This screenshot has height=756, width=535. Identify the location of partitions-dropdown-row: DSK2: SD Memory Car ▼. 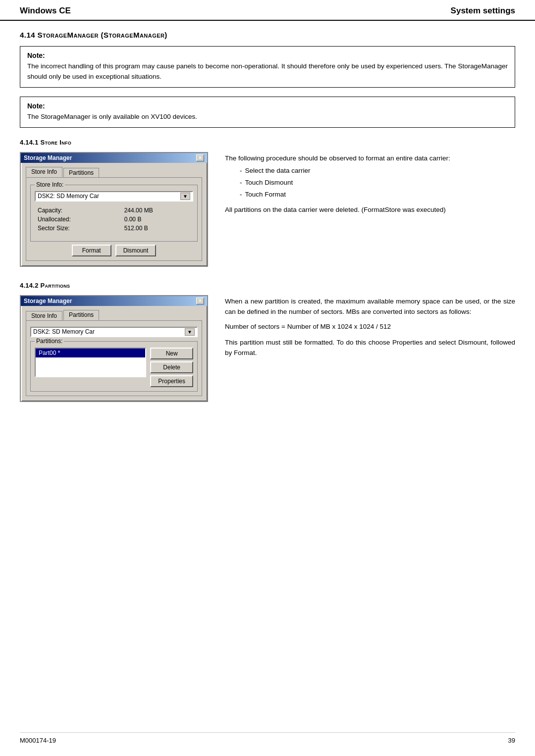
(114, 332).